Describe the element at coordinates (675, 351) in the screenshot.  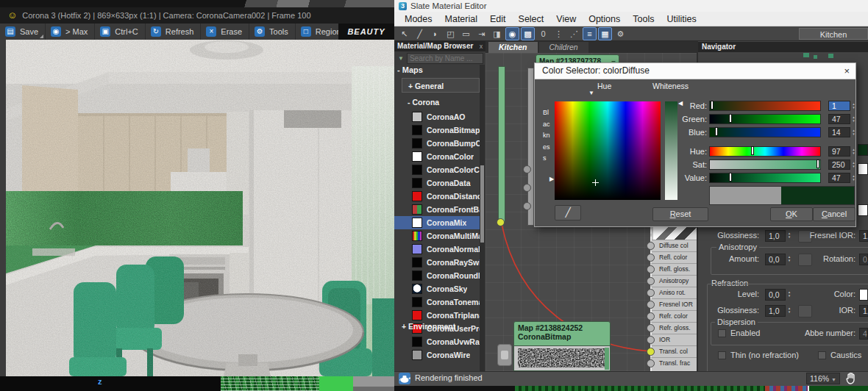
I see `material-slot: Transl. col` at that location.